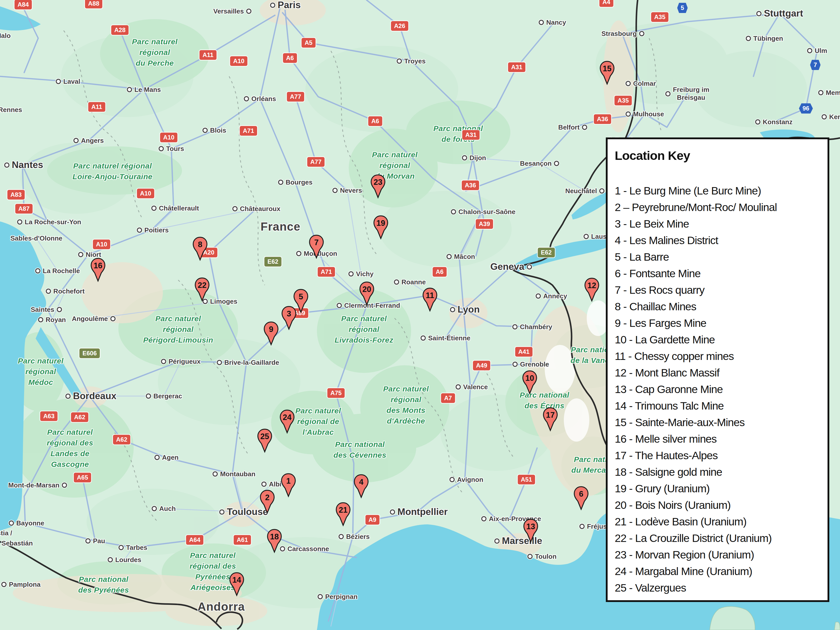  What do you see at coordinates (237, 580) in the screenshot?
I see `svg-text: 14` at bounding box center [237, 580].